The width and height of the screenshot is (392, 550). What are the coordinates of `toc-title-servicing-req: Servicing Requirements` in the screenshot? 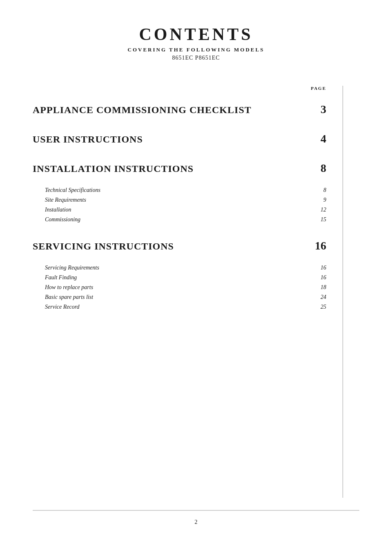 It's located at (176, 268).